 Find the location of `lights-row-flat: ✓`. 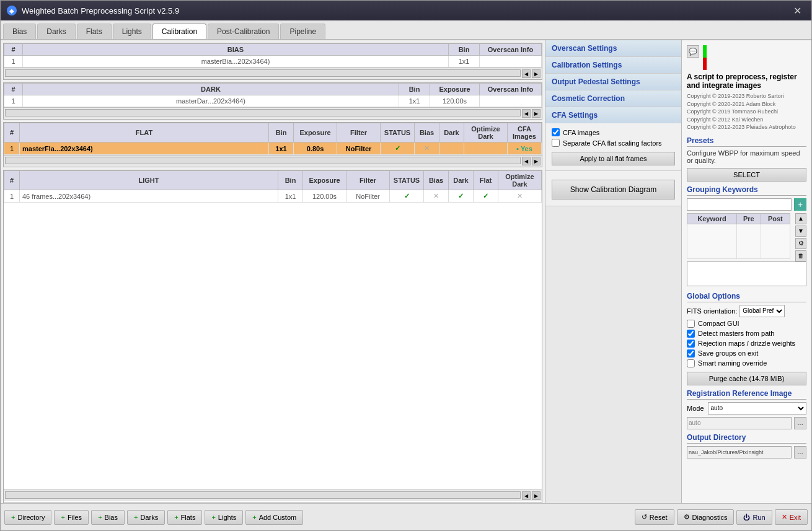

lights-row-flat: ✓ is located at coordinates (486, 196).